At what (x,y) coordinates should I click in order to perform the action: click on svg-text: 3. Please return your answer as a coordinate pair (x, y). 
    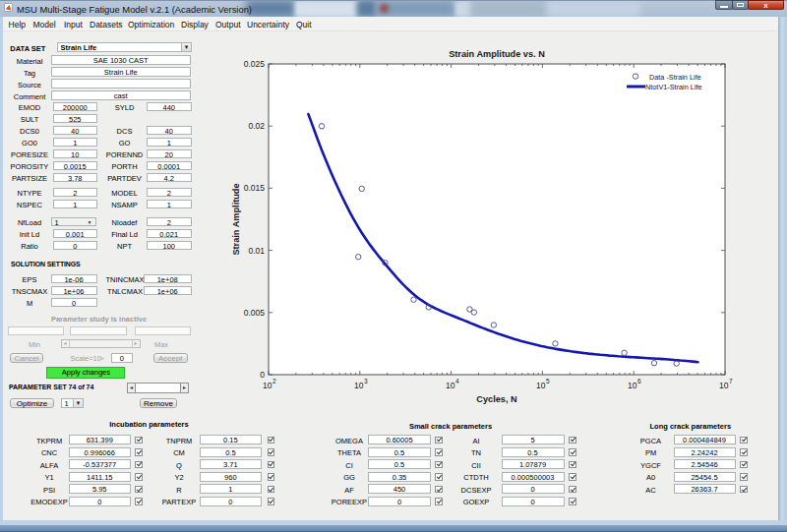
    Looking at the image, I should click on (366, 382).